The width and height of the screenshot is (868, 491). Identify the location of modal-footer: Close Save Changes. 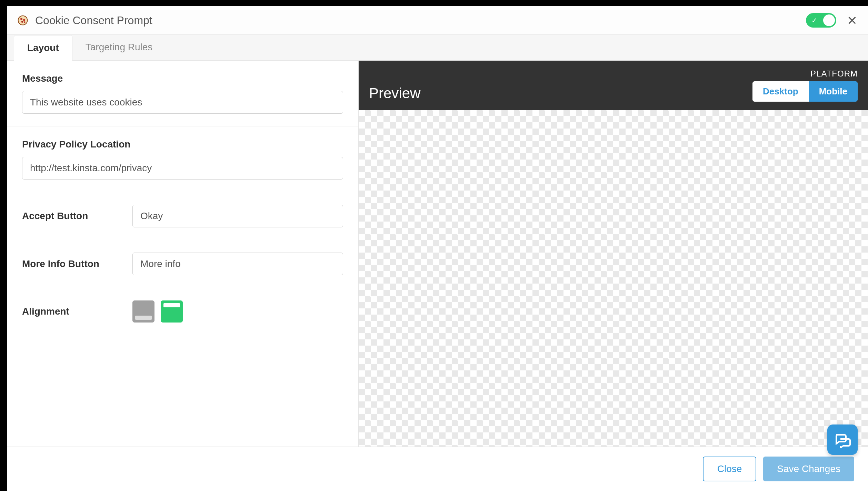
(437, 469).